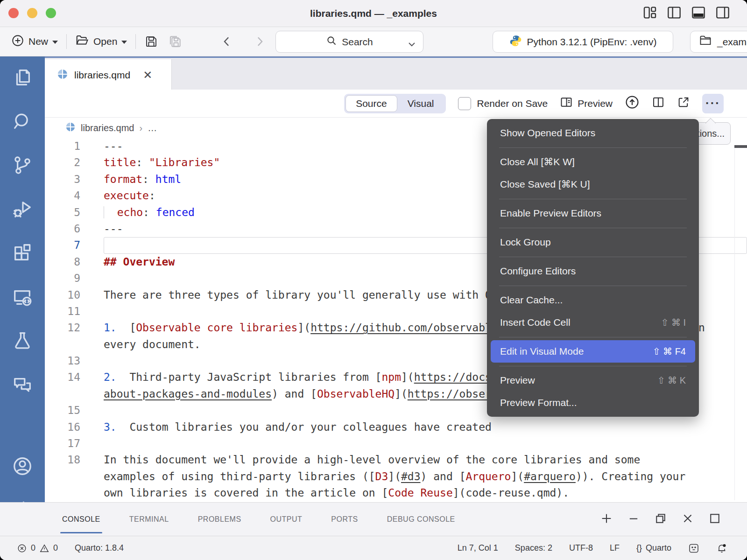  Describe the element at coordinates (81, 519) in the screenshot. I see `panel-tab-console: CONSOLE` at that location.